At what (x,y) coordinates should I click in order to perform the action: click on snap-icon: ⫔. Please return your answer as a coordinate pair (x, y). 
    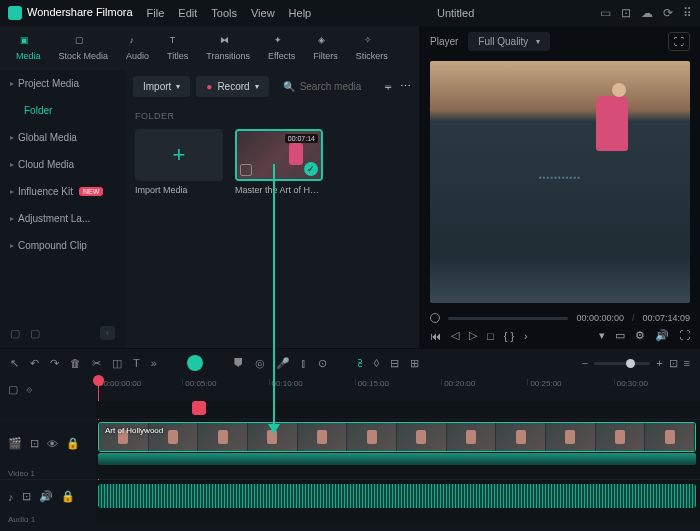
    Looking at the image, I should click on (360, 363).